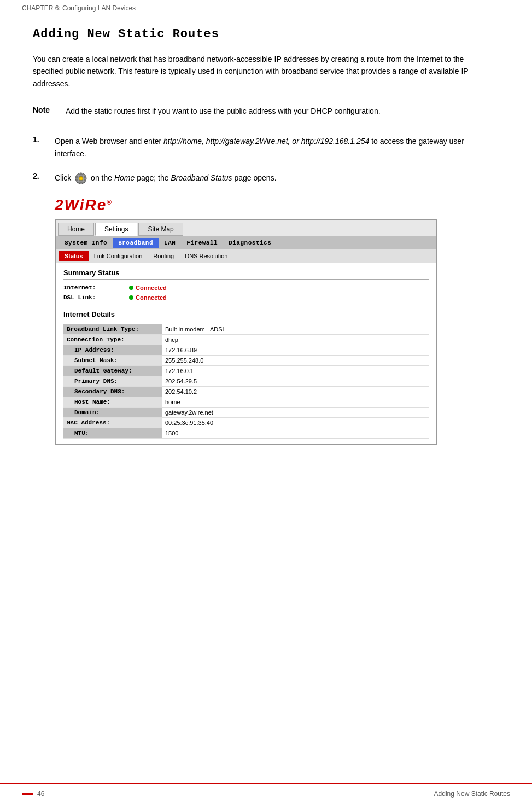  I want to click on step-1: 1. Open a Web browser and enter http://h…, so click(257, 148).